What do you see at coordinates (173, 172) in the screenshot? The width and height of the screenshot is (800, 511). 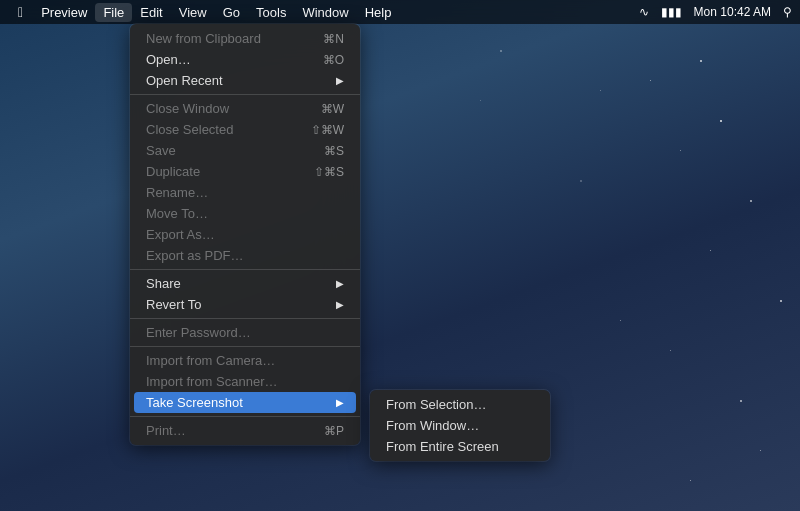 I see `menu-item-label: Duplicate` at bounding box center [173, 172].